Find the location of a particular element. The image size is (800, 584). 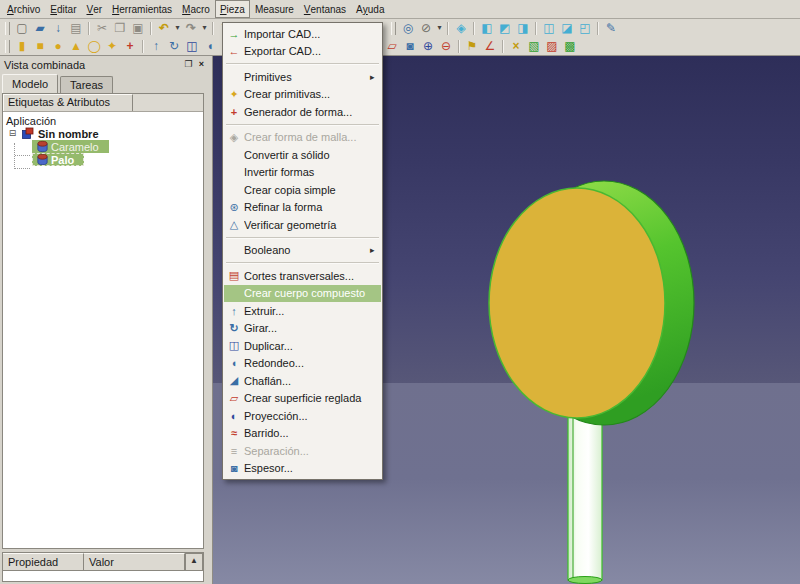

sphere-primitive-button: ● is located at coordinates (58, 46).